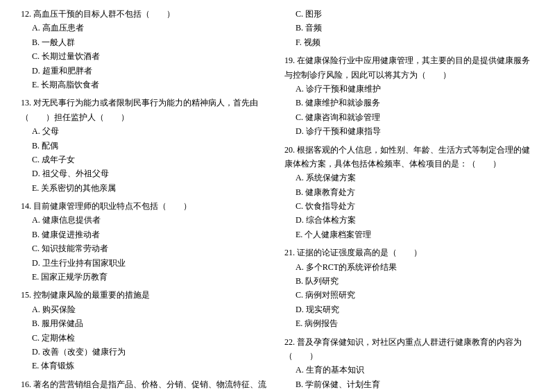 Image resolution: width=555 pixels, height=392 pixels. I want to click on question-title: 22. 普及孕育保健知识，对社区内重点人群进行健康教育的内容为（ ）, so click(409, 350).